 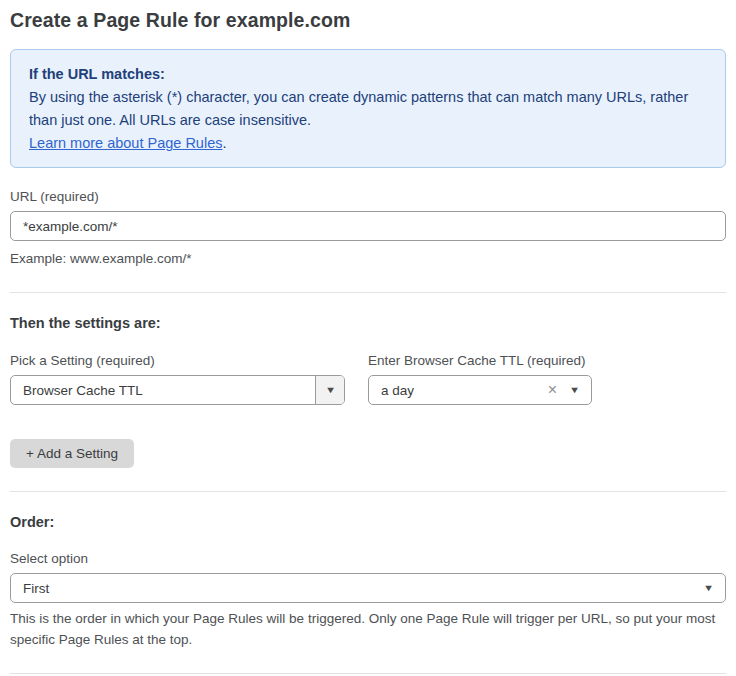 I want to click on add-setting-button: + Add a Setting, so click(x=72, y=454).